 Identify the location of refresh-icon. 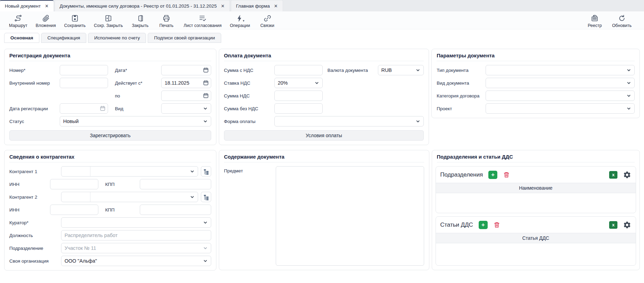
(622, 18).